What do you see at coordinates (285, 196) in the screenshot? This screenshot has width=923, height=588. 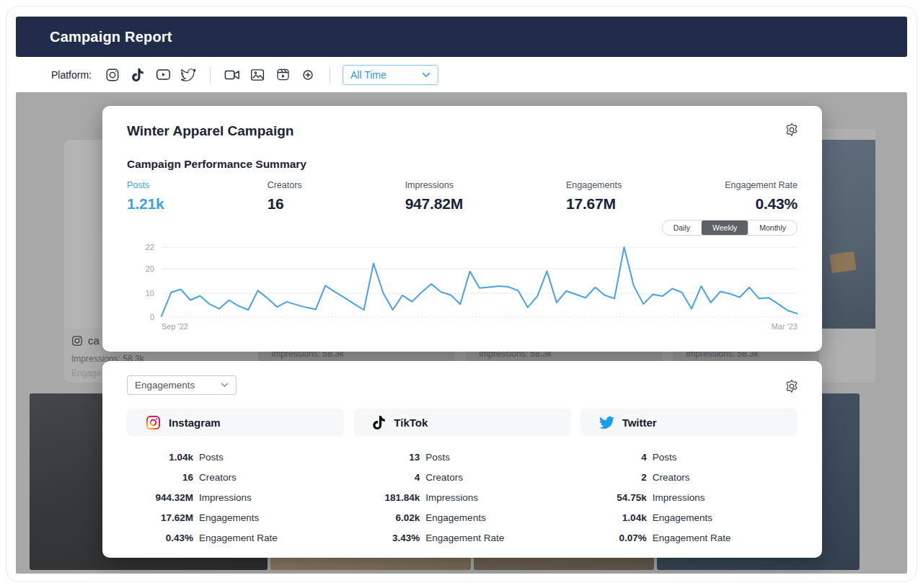 I see `stat-creators: Creators 16` at bounding box center [285, 196].